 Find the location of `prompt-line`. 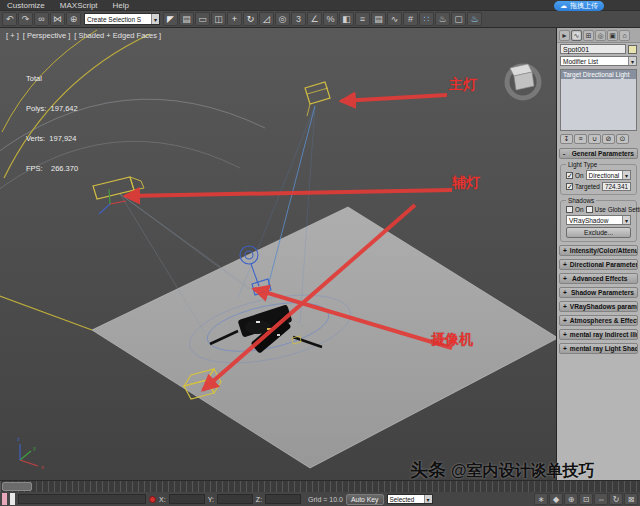

prompt-line is located at coordinates (82, 499).